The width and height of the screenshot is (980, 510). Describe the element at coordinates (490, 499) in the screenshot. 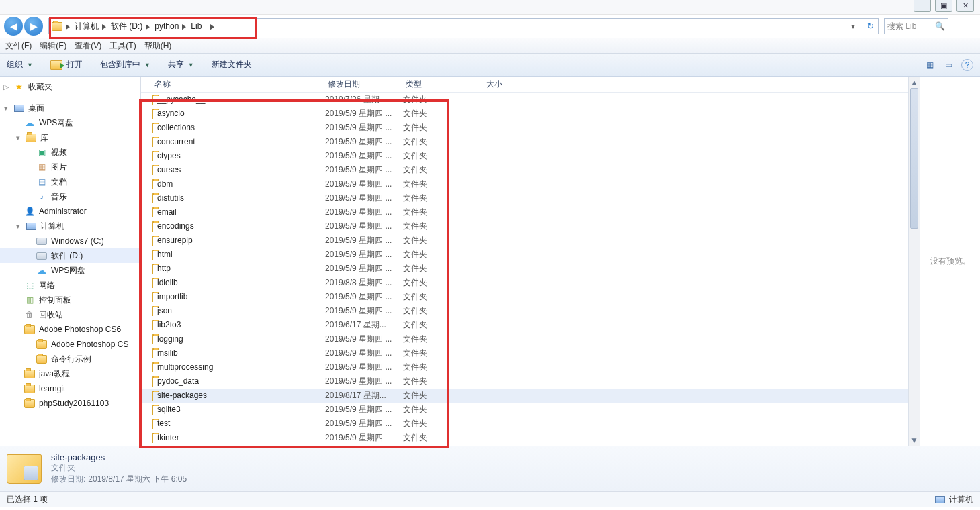

I see `status-bar: 已选择 1 项 计算机` at that location.